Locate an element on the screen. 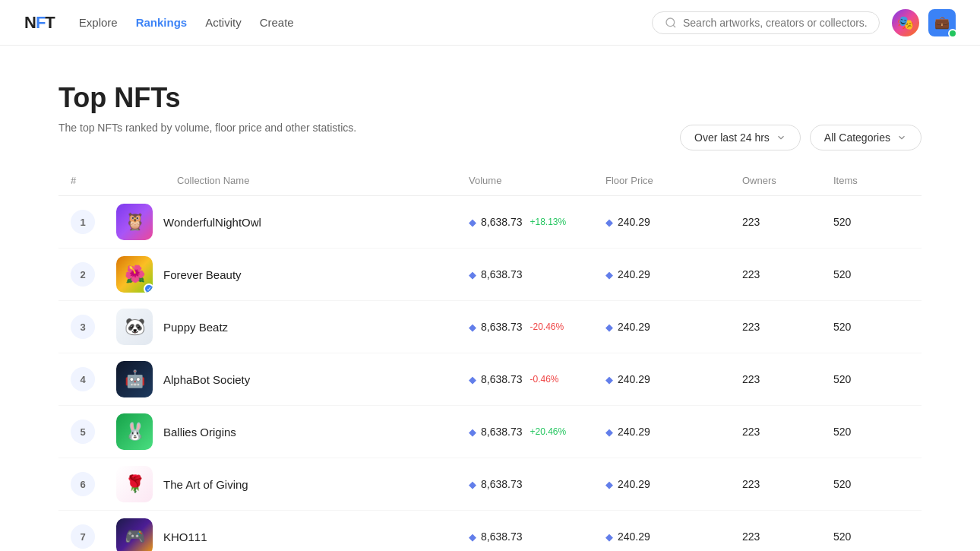 The image size is (980, 551). nft-thumb-emoji: 🐰 is located at coordinates (134, 432).